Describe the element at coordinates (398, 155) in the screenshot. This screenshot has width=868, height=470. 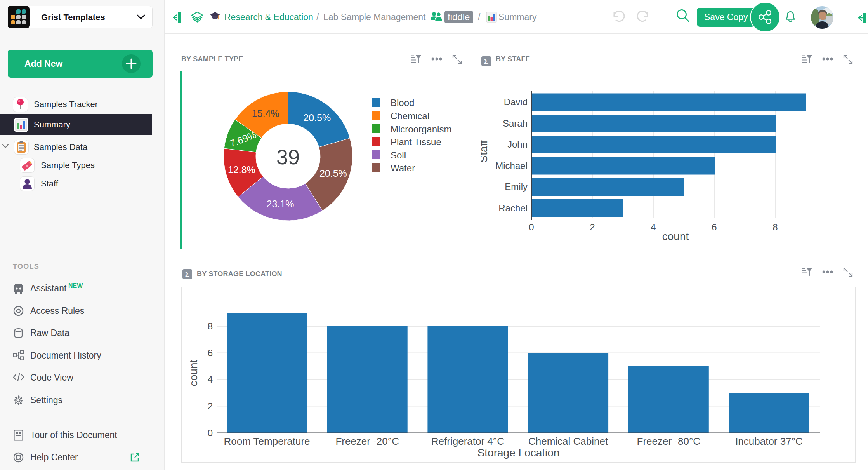
I see `svg-text: Soil` at that location.